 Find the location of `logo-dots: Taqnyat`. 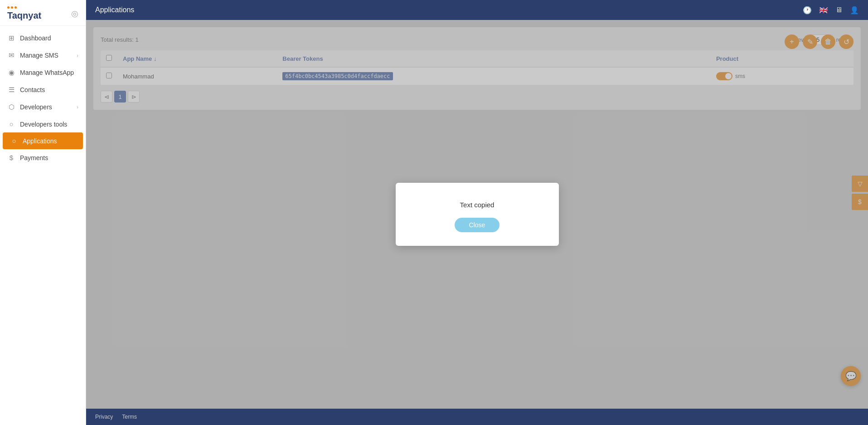

logo-dots: Taqnyat is located at coordinates (24, 14).